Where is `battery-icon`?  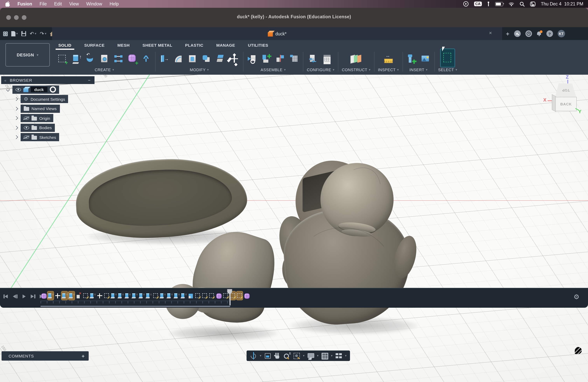
battery-icon is located at coordinates (499, 4).